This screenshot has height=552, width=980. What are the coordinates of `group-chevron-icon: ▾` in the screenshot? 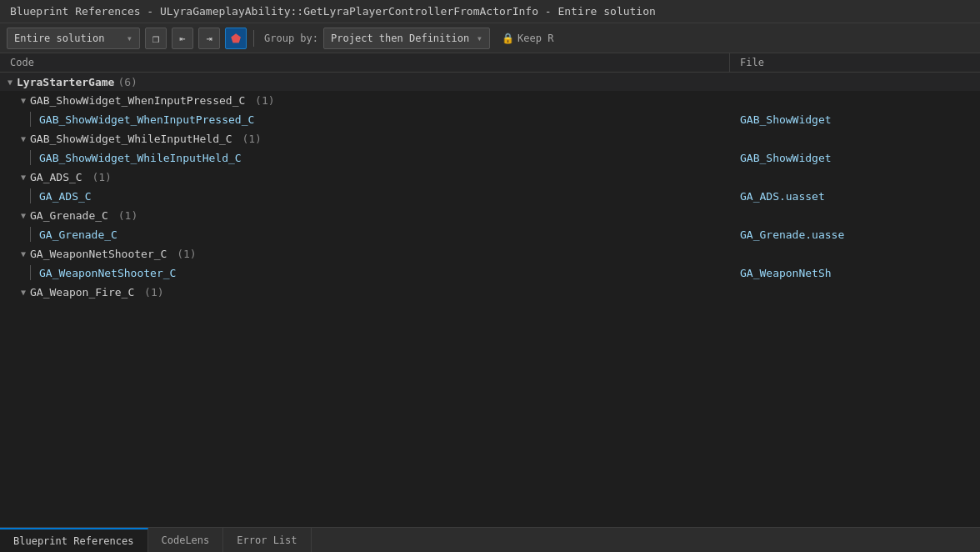 It's located at (480, 38).